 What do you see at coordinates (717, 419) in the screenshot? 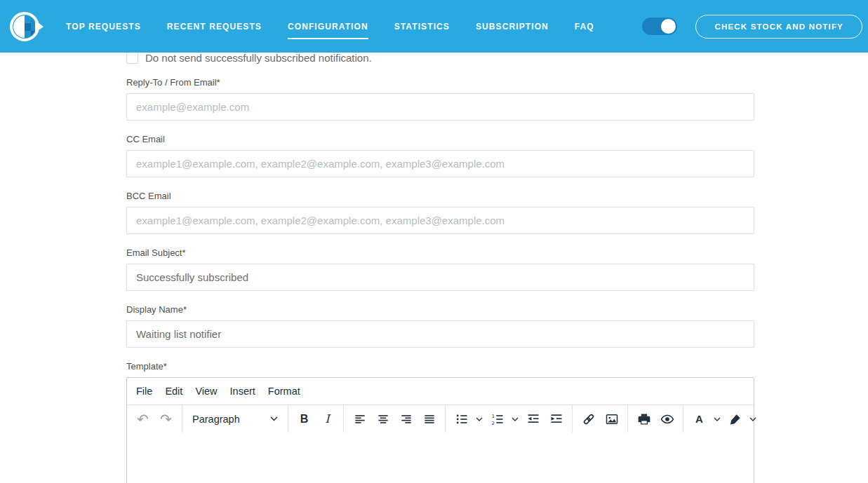
I see `text-color-options-button` at bounding box center [717, 419].